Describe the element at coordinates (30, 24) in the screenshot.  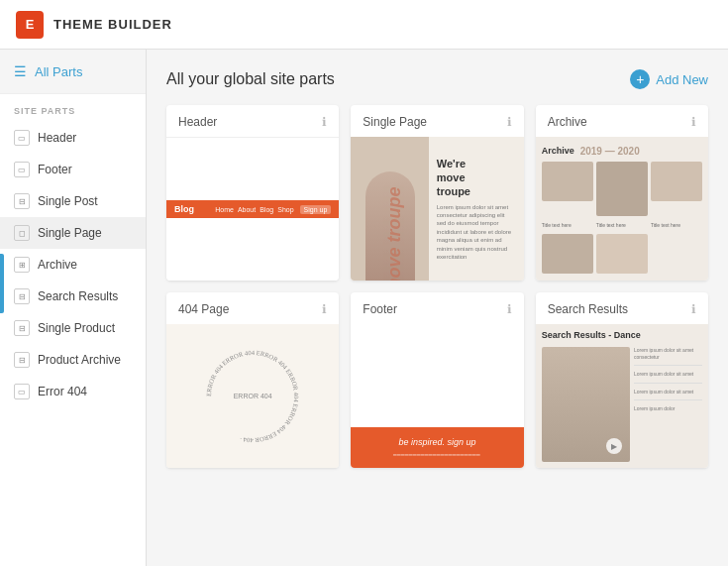
I see `logo-letter: E` at that location.